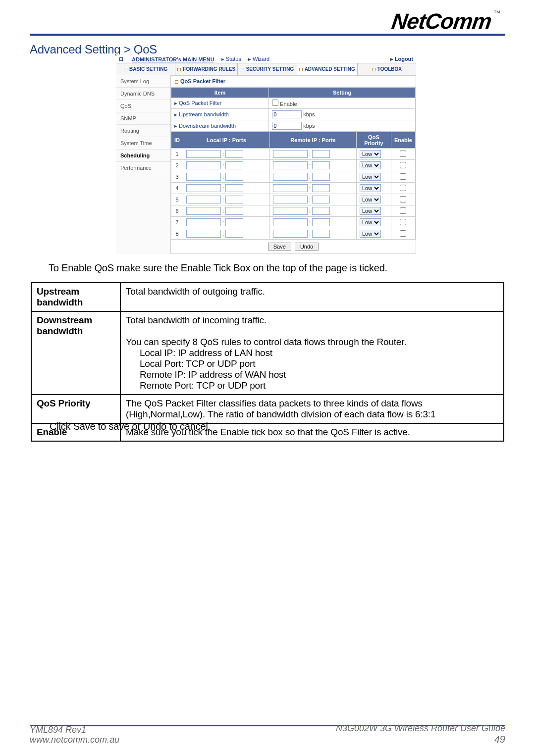 This screenshot has width=535, height=756. Describe the element at coordinates (287, 126) in the screenshot. I see `downstream-bandwidth-input` at that location.